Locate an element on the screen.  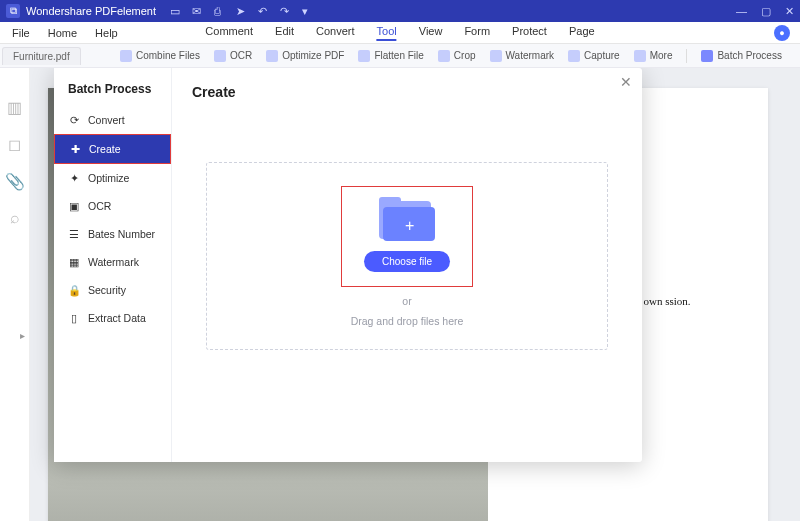
tool-toolbar: Combine Files OCR Optimize PDF Flatten F… is located at coordinates (400, 56).